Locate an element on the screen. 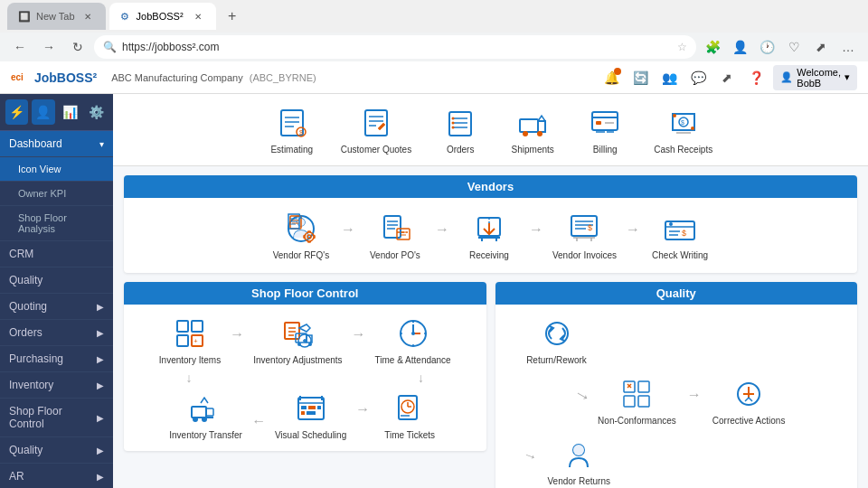  chevron-down-icon: ▾ is located at coordinates (847, 78).